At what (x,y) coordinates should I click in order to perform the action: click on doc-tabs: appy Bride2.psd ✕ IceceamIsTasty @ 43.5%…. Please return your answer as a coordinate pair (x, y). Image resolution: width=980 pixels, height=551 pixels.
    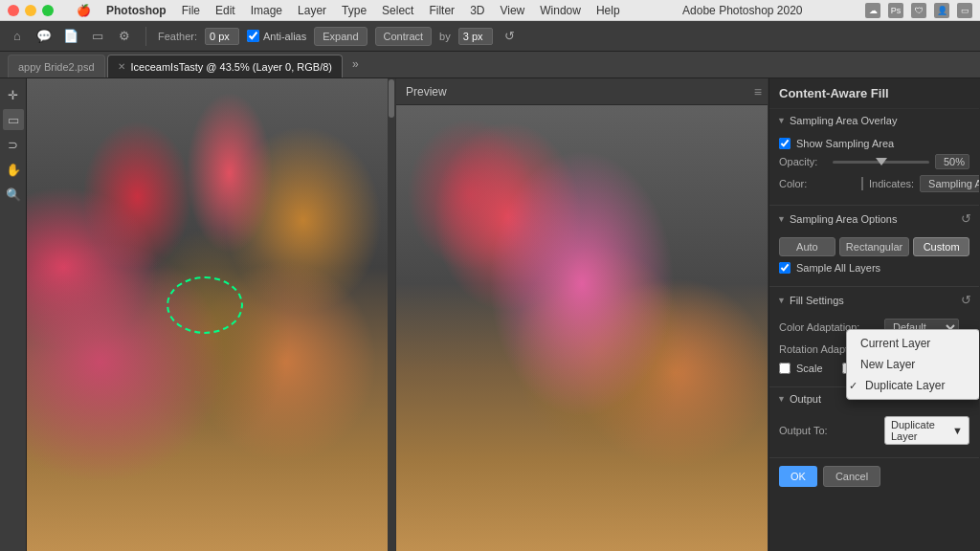
    Looking at the image, I should click on (490, 65).